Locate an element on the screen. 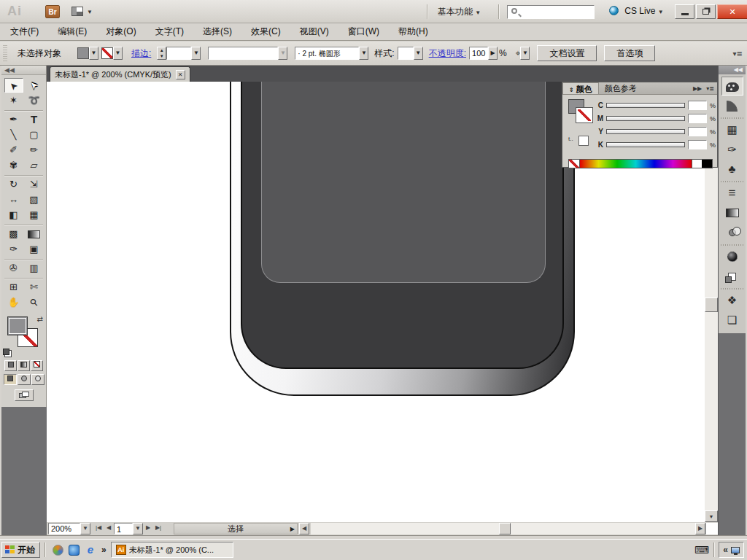 This screenshot has height=560, width=747. brush-definition-field: · 2 pt. 椭圆形 is located at coordinates (327, 53).